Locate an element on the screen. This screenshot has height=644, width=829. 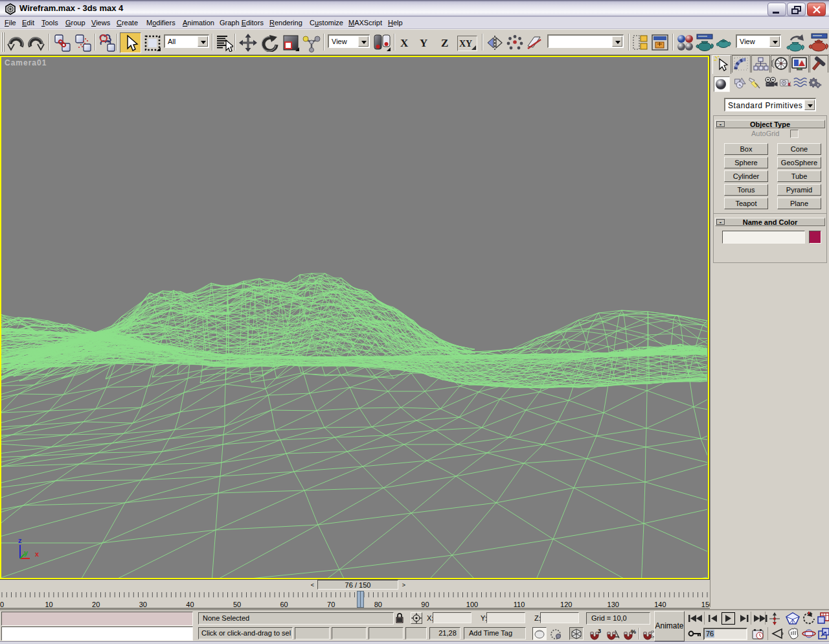
svg-text: x is located at coordinates (38, 554).